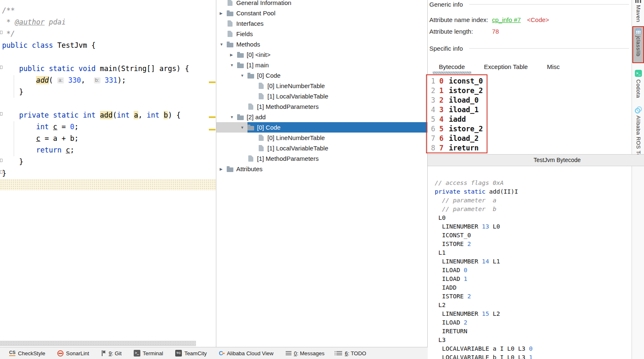 Image resolution: width=644 pixels, height=359 pixels. I want to click on bytecode-text-line: ISTORE 2, so click(533, 244).